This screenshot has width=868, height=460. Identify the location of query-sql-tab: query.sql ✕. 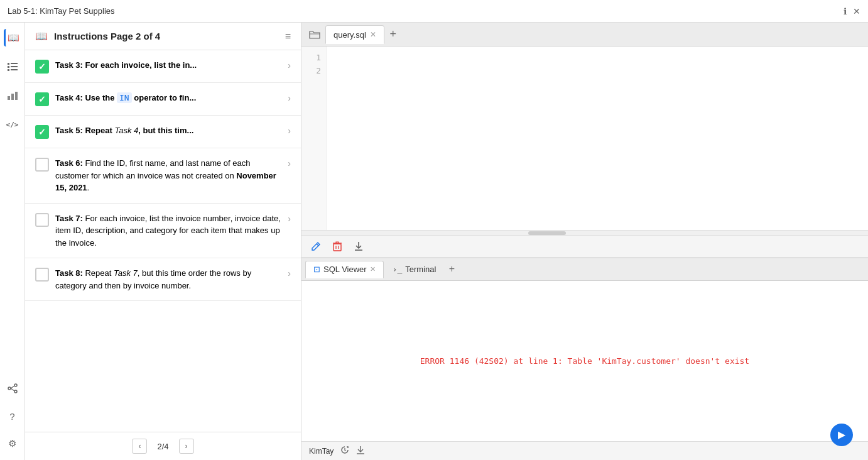
(355, 35).